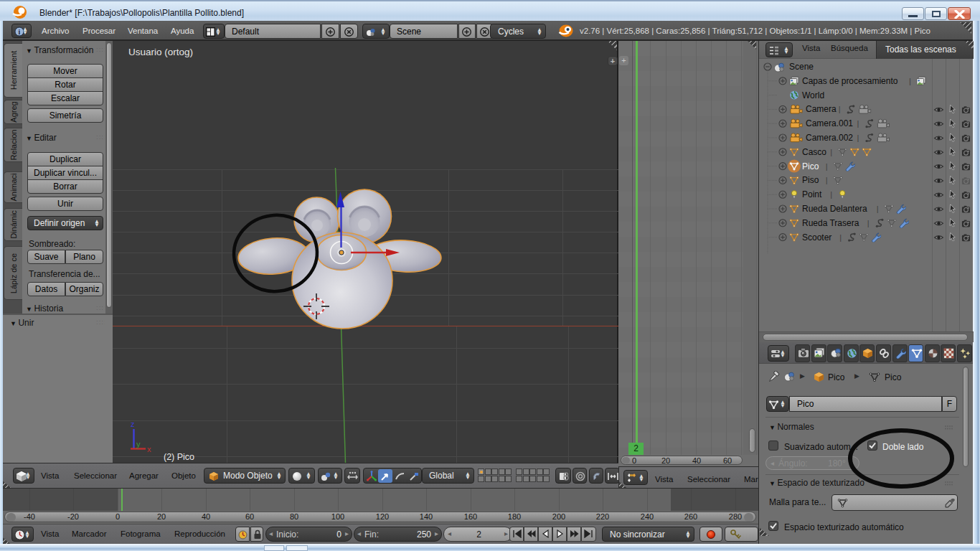 Image resolution: width=980 pixels, height=551 pixels. What do you see at coordinates (20, 32) in the screenshot?
I see `svg-text: i` at bounding box center [20, 32].